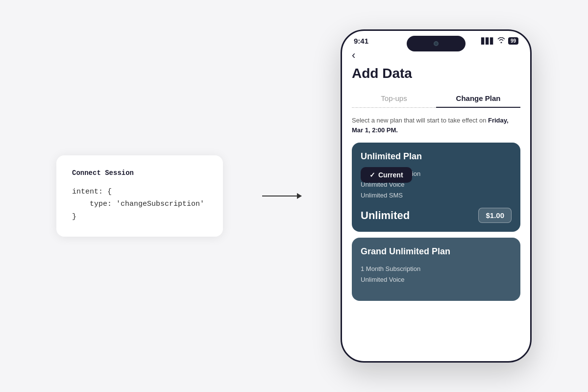  Describe the element at coordinates (436, 44) in the screenshot. I see `camera-dot` at that location.